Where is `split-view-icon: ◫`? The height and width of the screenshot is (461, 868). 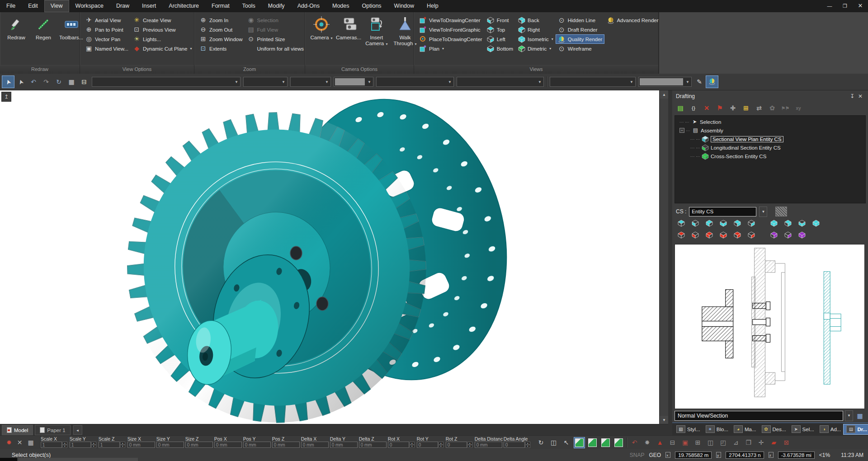
split-view-icon: ◫ is located at coordinates (711, 442).